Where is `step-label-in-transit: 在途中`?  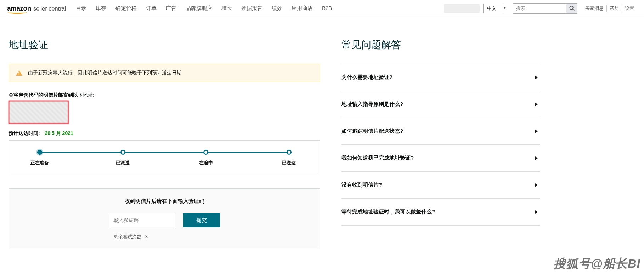
step-label-in-transit: 在途中 is located at coordinates (206, 163).